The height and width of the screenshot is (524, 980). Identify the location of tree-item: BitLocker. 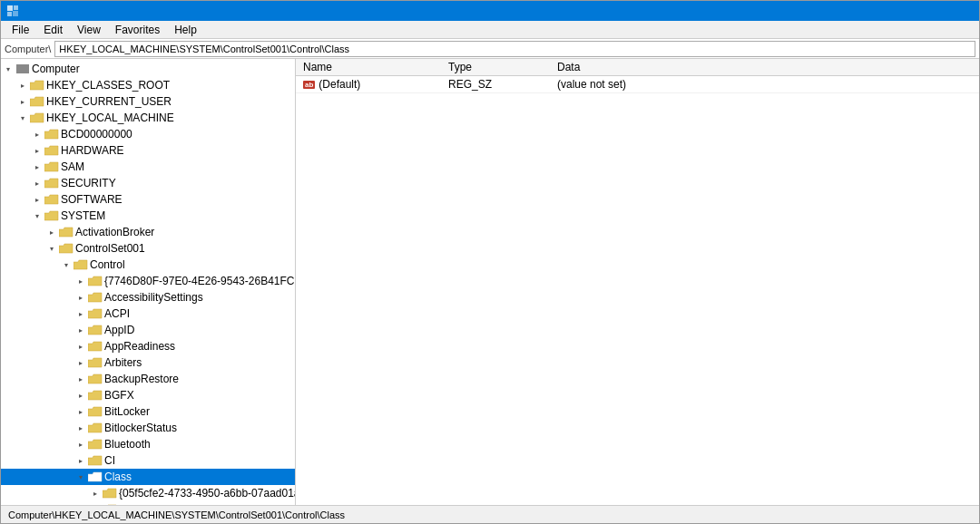
(148, 412).